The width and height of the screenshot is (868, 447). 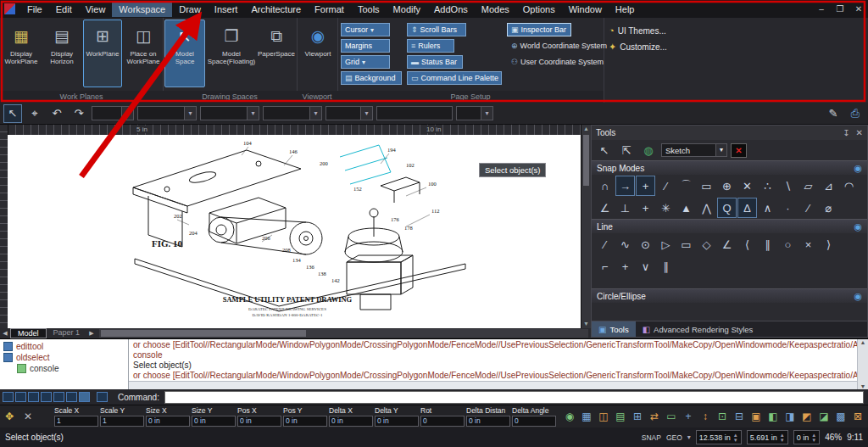 I want to click on console-horizontal-scrollbar, so click(x=493, y=385).